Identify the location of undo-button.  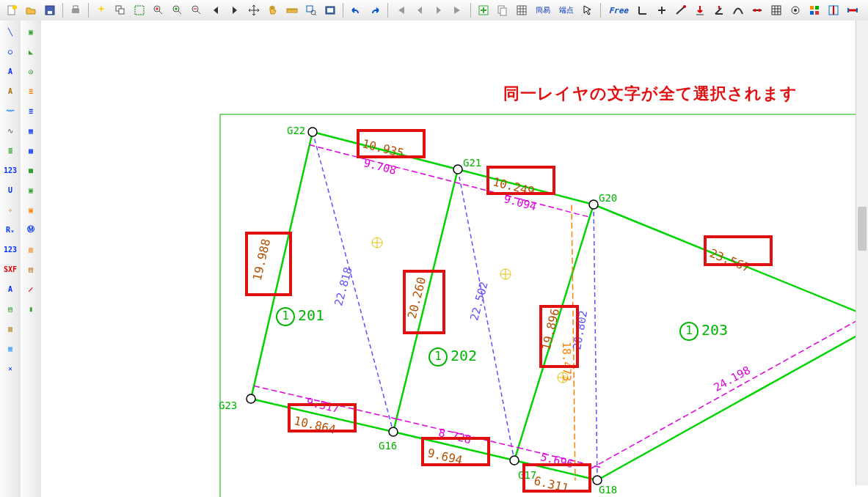
(356, 10).